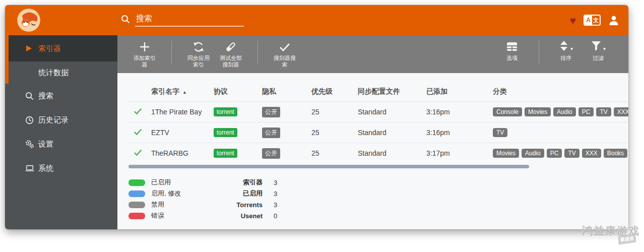 This screenshot has height=252, width=644. What do you see at coordinates (329, 166) in the screenshot?
I see `horizontal-scrollbar` at bounding box center [329, 166].